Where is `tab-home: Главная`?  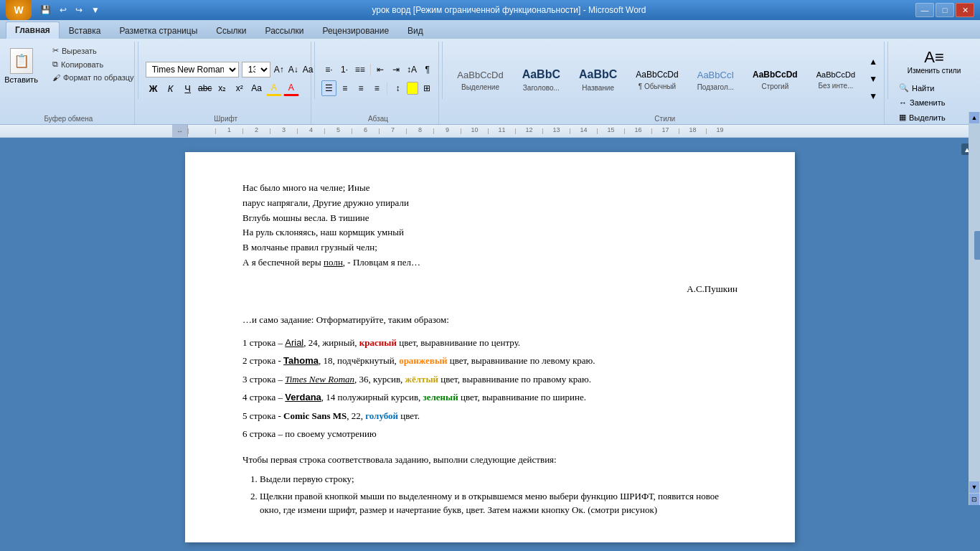 tab-home: Главная is located at coordinates (33, 30).